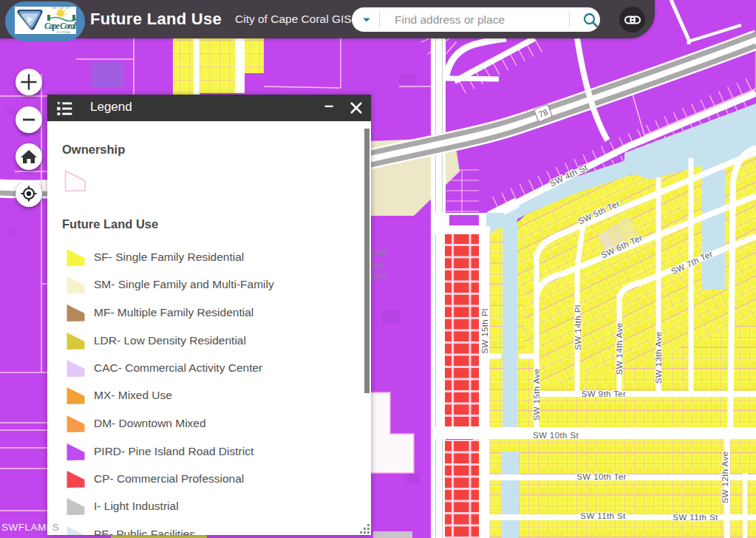 The height and width of the screenshot is (538, 756). What do you see at coordinates (578, 327) in the screenshot?
I see `svg-text: SW 14th Pl` at bounding box center [578, 327].